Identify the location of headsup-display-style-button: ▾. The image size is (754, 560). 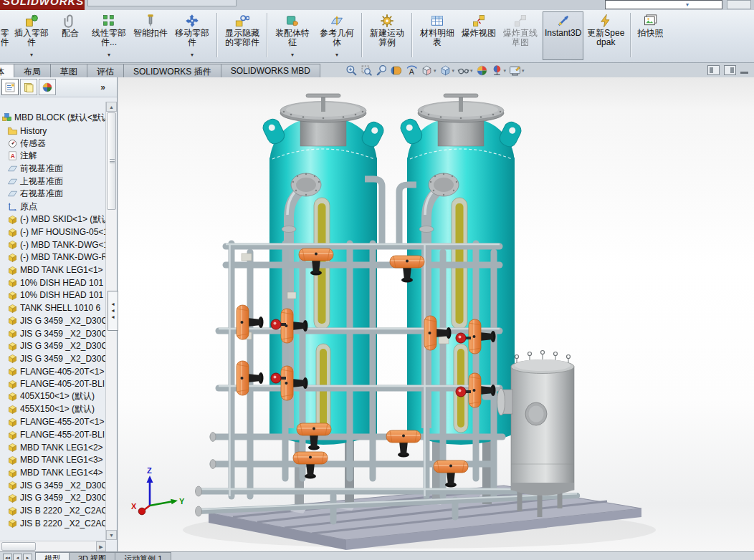
(447, 70).